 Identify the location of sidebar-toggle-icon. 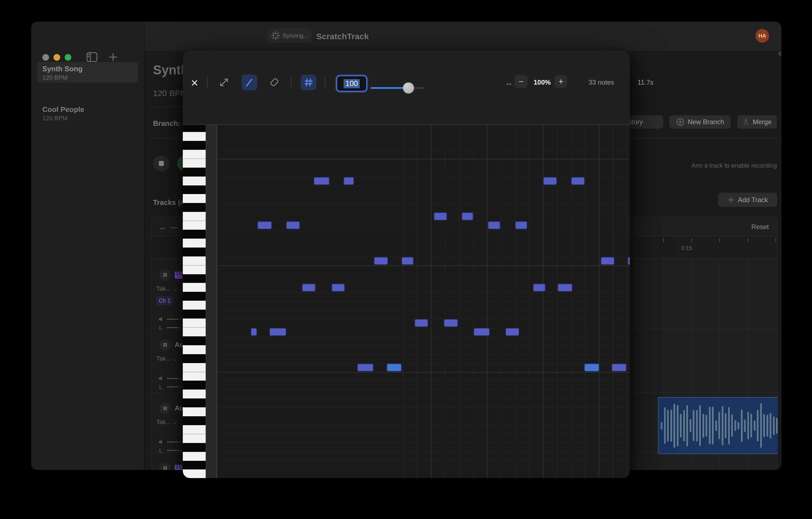
(92, 57).